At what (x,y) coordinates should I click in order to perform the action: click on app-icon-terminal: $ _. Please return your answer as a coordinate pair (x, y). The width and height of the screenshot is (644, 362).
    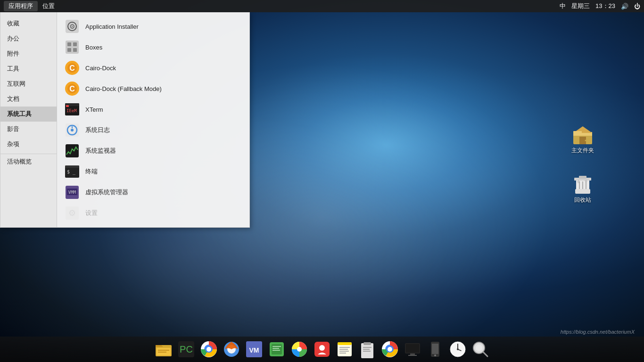
    Looking at the image, I should click on (72, 172).